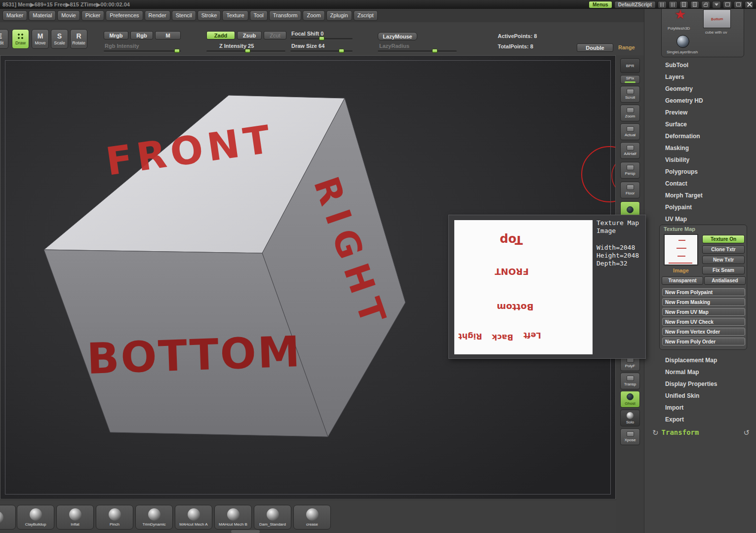 The image size is (756, 533). Describe the element at coordinates (684, 5) in the screenshot. I see `copy-document-icon` at that location.